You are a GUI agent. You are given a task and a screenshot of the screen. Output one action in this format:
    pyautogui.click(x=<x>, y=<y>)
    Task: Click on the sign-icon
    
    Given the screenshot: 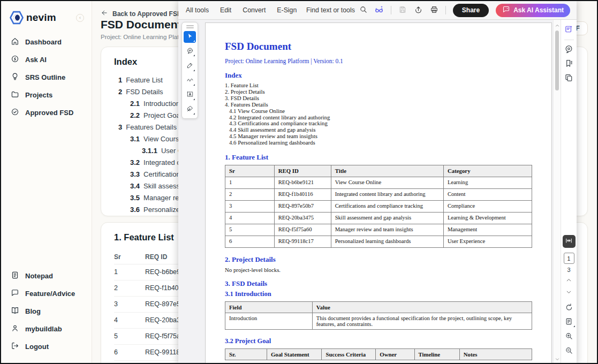 What is the action you would take?
    pyautogui.click(x=190, y=109)
    